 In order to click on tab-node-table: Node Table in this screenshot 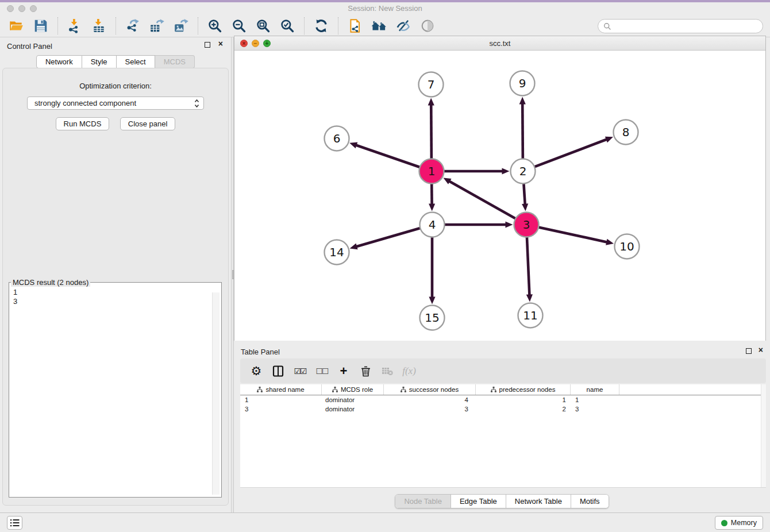, I will do `click(423, 501)`.